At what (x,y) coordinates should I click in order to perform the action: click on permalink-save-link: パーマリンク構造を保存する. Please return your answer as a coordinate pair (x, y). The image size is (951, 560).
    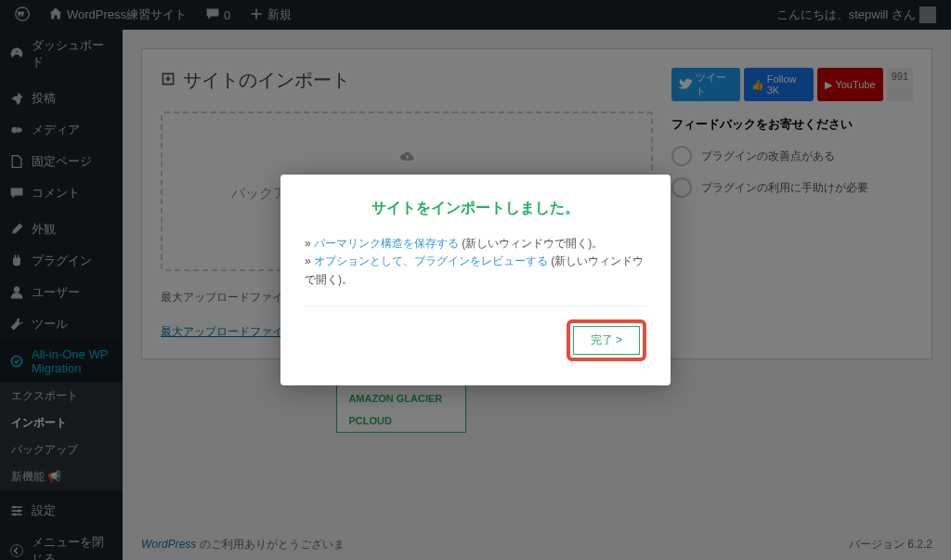
    Looking at the image, I should click on (386, 243).